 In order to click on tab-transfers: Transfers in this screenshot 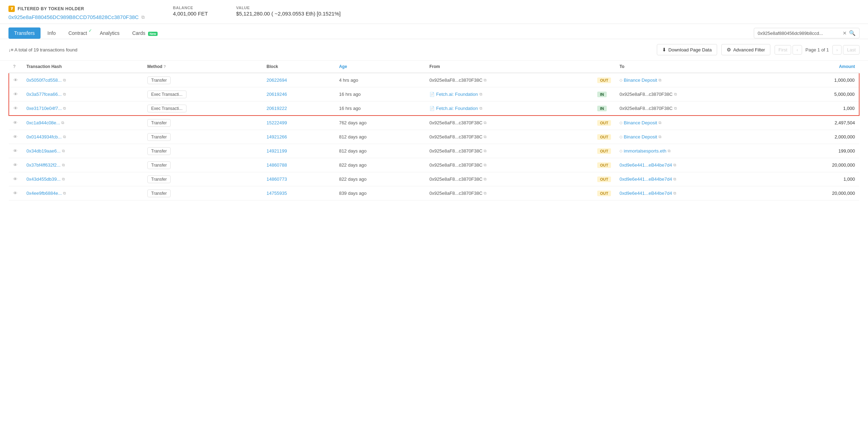, I will do `click(25, 33)`.